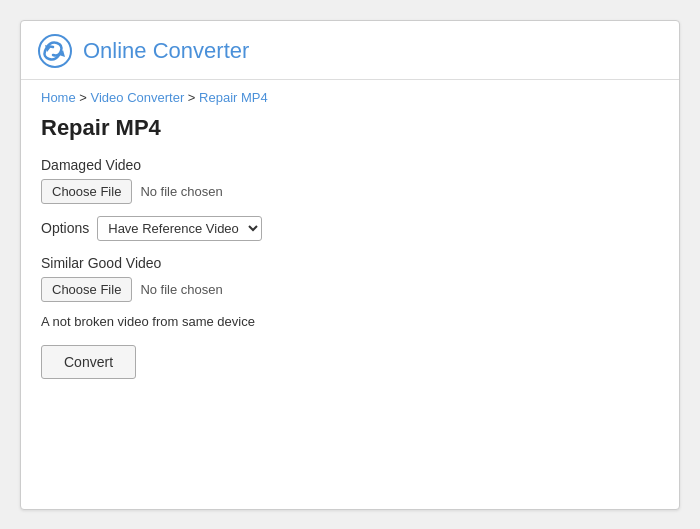 The image size is (700, 529). I want to click on damaged-video-no-file: No file chosen, so click(181, 192).